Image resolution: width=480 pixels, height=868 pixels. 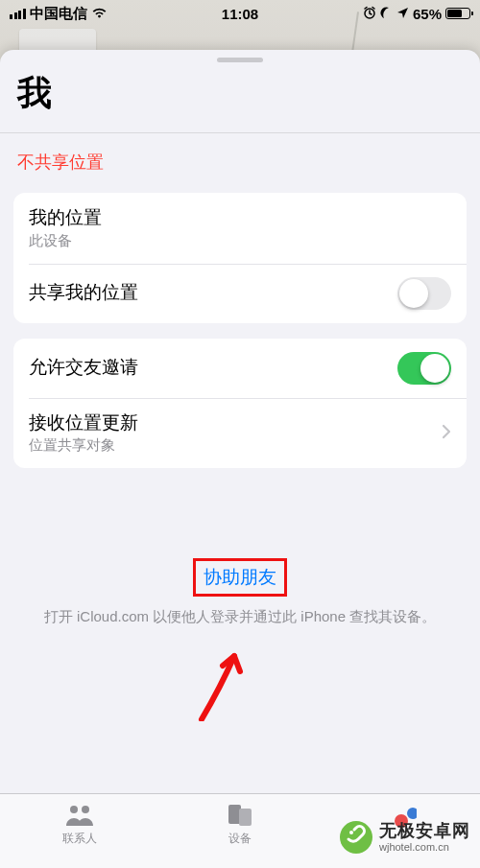 I want to click on watermark: 无极安卓网 wjhotel.com.cn, so click(x=405, y=837).